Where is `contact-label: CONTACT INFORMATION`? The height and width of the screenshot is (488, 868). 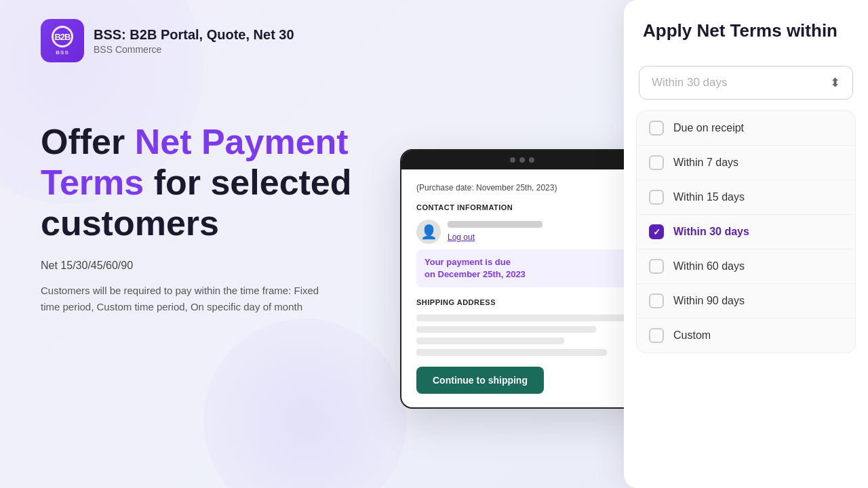
contact-label: CONTACT INFORMATION is located at coordinates (522, 207).